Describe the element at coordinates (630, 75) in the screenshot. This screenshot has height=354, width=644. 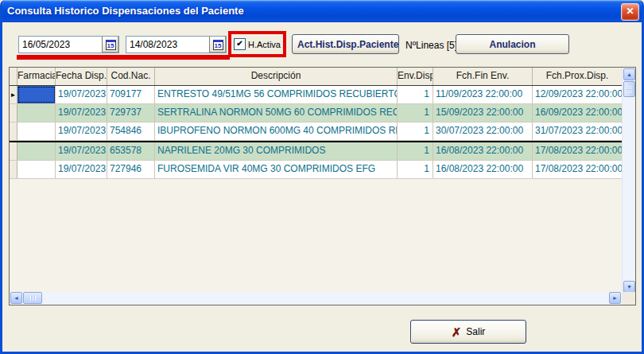
I see `scroll-up-icon: ▲` at that location.